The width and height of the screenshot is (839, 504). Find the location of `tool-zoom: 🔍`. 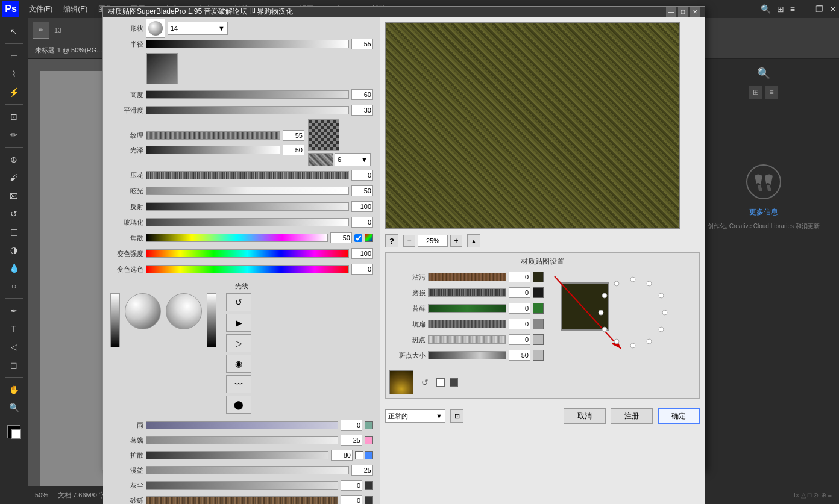

tool-zoom: 🔍 is located at coordinates (14, 408).